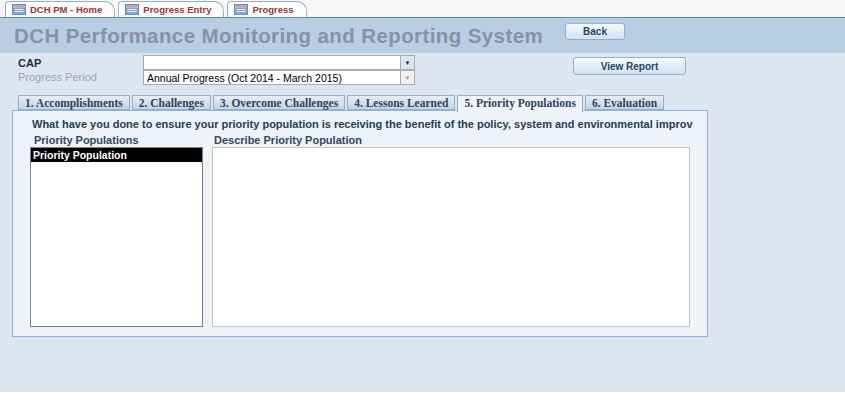  Describe the element at coordinates (624, 102) in the screenshot. I see `tab-evaluation: 6. Evaluation` at that location.